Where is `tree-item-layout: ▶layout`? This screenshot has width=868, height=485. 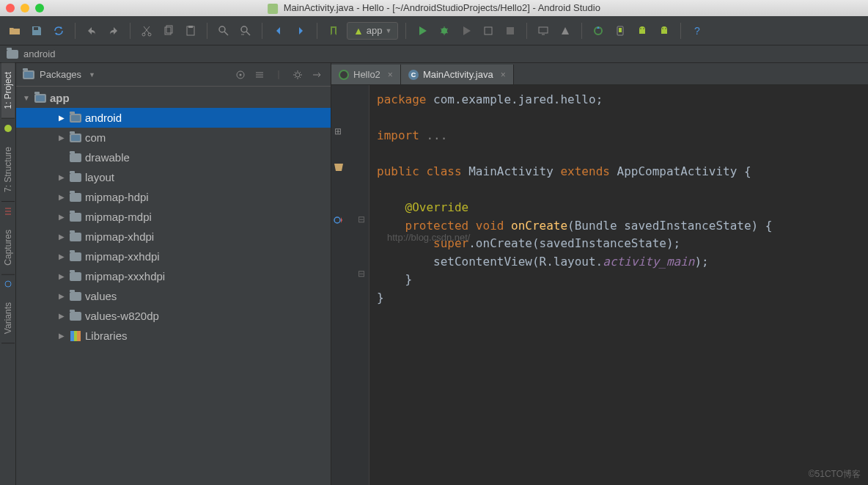 tree-item-layout: ▶layout is located at coordinates (173, 178).